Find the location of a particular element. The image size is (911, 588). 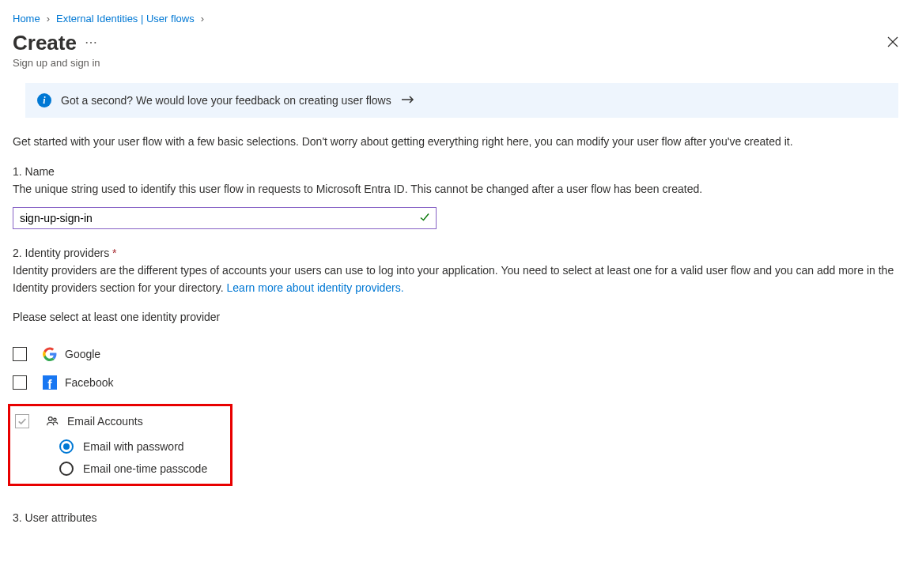

section-name-help: The unique string used to identify this … is located at coordinates (456, 190).